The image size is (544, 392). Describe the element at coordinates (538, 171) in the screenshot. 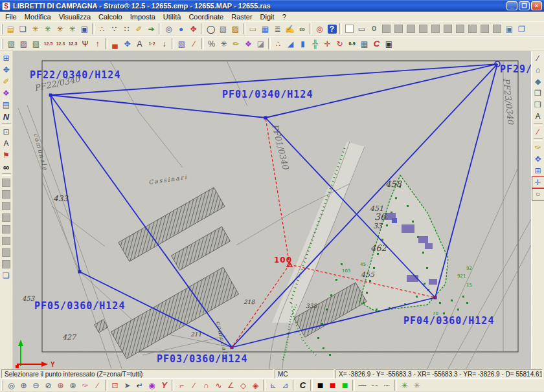

I see `ref-grid-icon: ⊞` at that location.